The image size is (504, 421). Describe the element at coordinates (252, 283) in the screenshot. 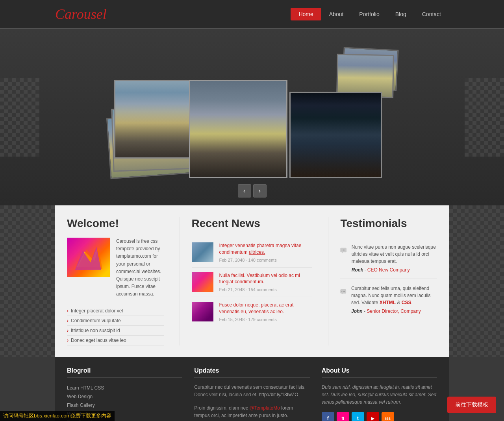

I see `news-item-2: Nulla facilisi. Vestibulum vel odio ac m…` at that location.